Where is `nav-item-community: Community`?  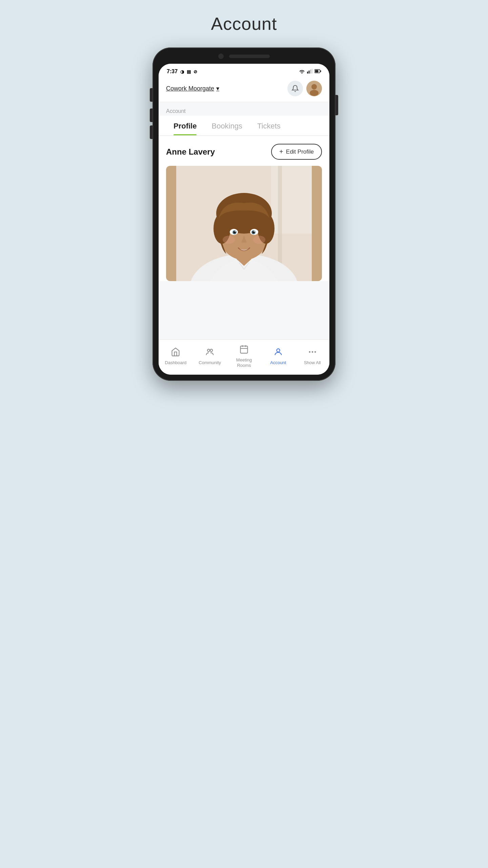
nav-item-community: Community is located at coordinates (210, 356).